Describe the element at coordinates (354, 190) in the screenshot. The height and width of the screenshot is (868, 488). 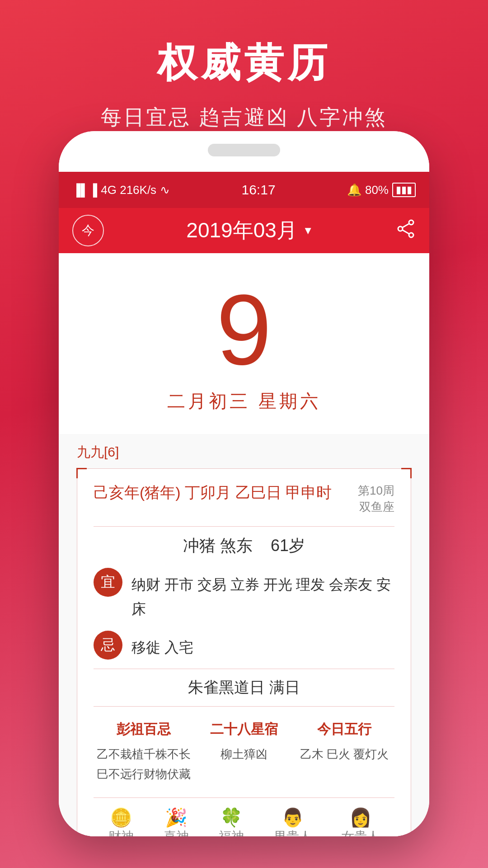
I see `alarm-icon: 🔔` at that location.